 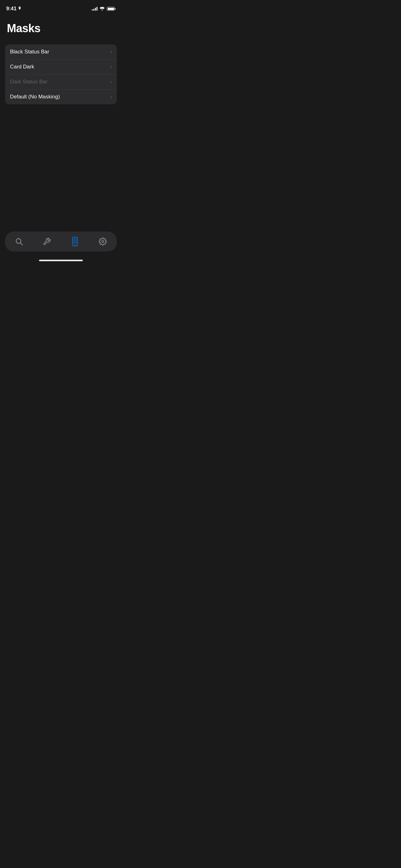 I want to click on home-indicator, so click(x=61, y=261).